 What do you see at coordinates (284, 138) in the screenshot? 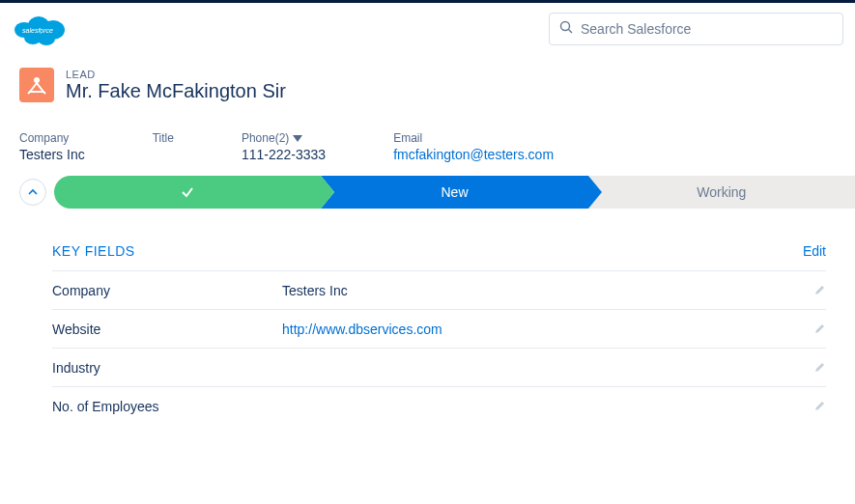
I see `highlight-phone-label: Phone(2)` at bounding box center [284, 138].